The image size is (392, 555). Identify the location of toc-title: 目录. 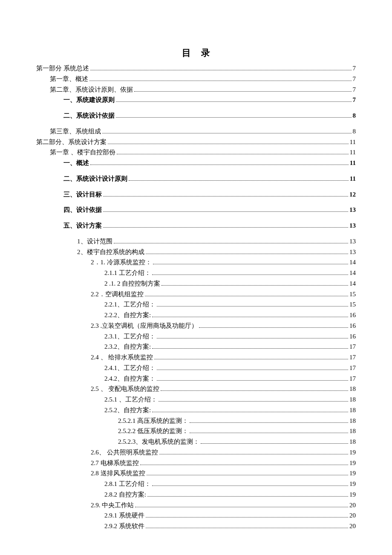
(196, 53).